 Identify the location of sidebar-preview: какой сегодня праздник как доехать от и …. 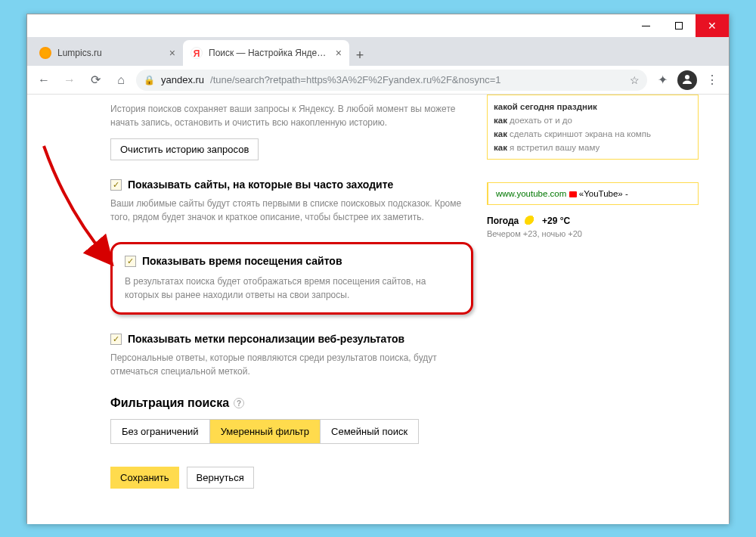
(593, 166).